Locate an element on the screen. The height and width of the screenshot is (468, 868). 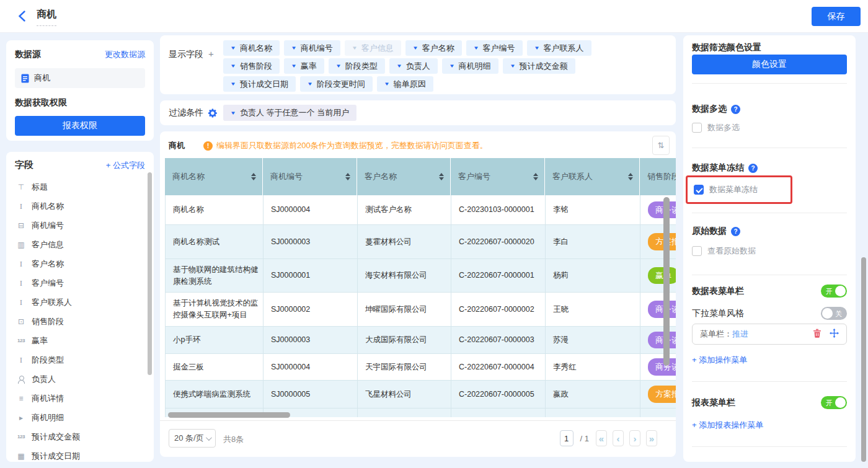
display-field-chip: ▼客户编号 is located at coordinates (495, 48).